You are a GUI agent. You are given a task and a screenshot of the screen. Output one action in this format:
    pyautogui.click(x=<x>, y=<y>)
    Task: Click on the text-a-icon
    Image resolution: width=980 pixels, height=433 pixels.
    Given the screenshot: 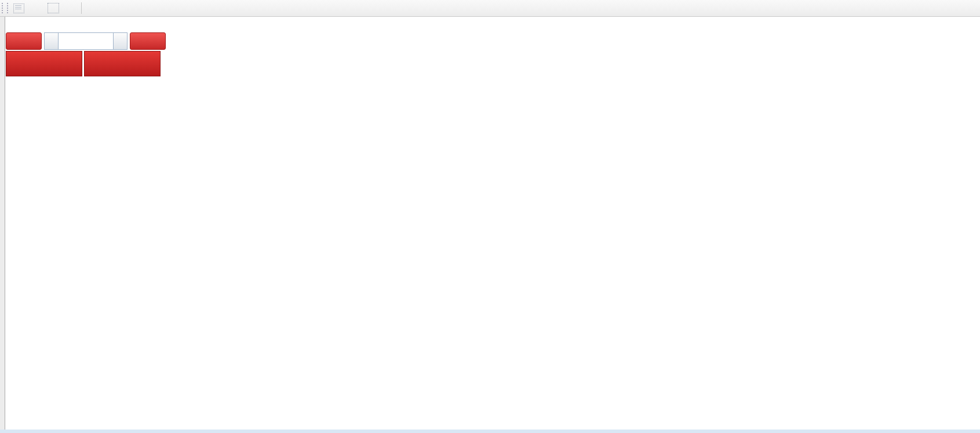 What is the action you would take?
    pyautogui.click(x=36, y=8)
    